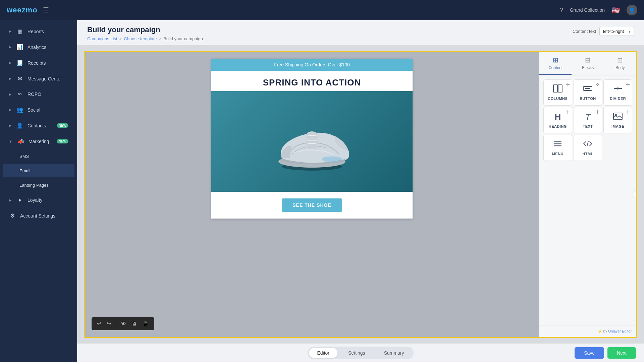 The height and width of the screenshot is (362, 644). What do you see at coordinates (39, 141) in the screenshot?
I see `sidebar-item-label: Marketing` at bounding box center [39, 141].